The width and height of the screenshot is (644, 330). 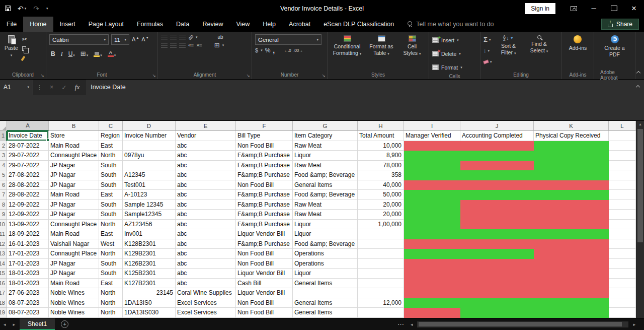 What do you see at coordinates (614, 8) in the screenshot?
I see `restore-button` at bounding box center [614, 8].